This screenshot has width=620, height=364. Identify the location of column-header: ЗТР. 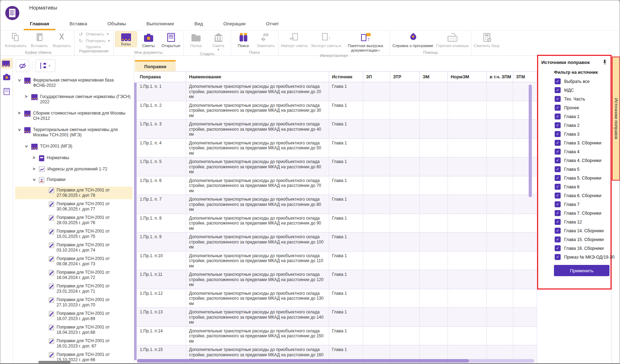
(405, 77).